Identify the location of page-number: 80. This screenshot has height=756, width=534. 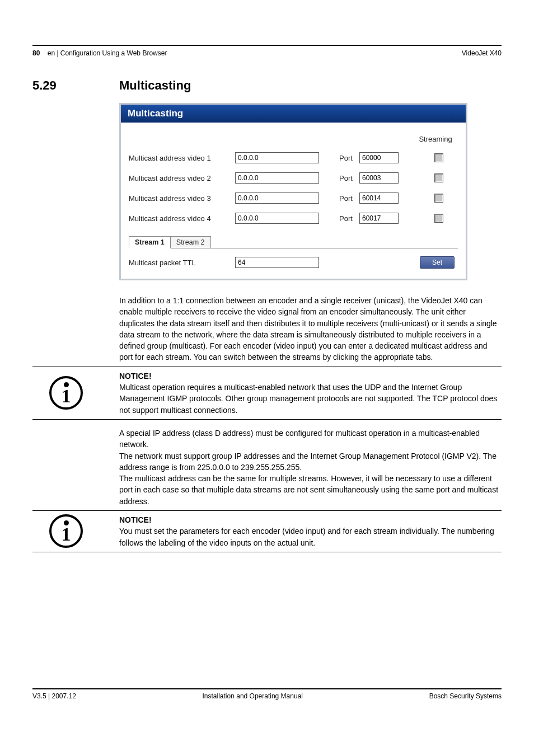
(36, 53).